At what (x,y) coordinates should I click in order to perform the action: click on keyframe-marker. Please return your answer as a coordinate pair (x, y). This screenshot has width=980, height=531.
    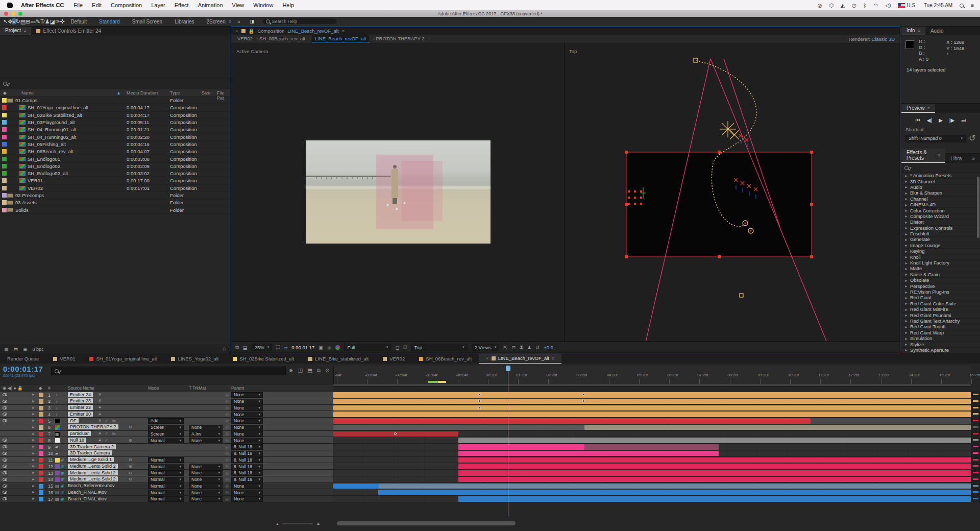
    Looking at the image, I should click on (480, 394).